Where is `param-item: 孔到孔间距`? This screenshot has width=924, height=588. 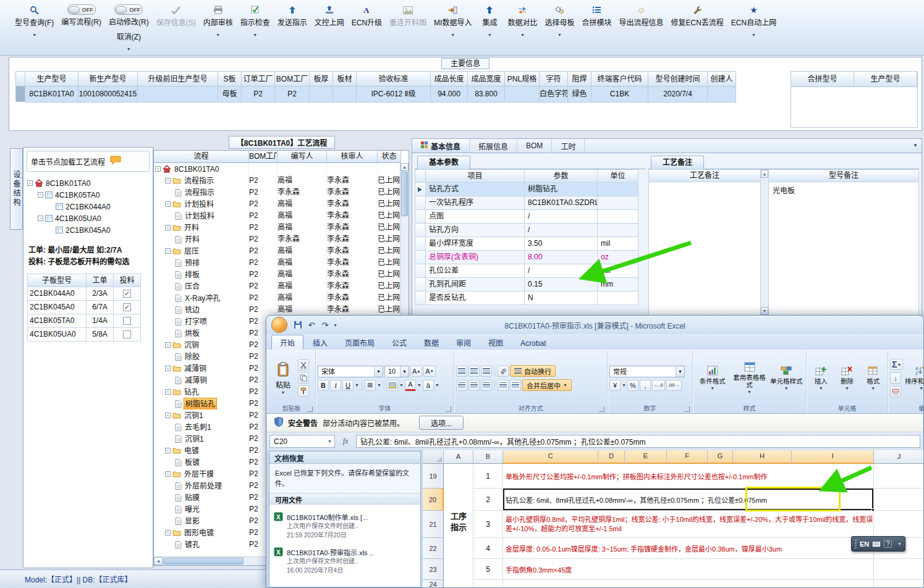 param-item: 孔到孔间距 is located at coordinates (475, 285).